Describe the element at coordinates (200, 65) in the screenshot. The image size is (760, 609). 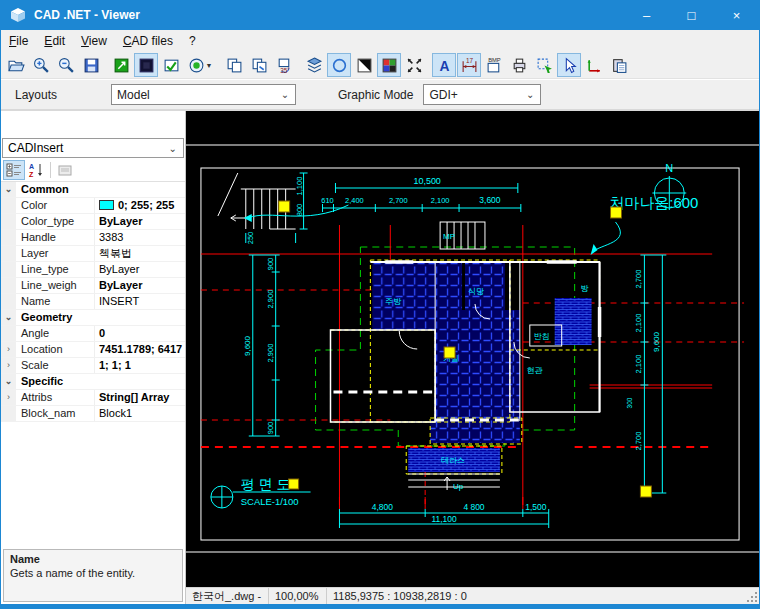
I see `zoom-extents-button: ▼` at that location.